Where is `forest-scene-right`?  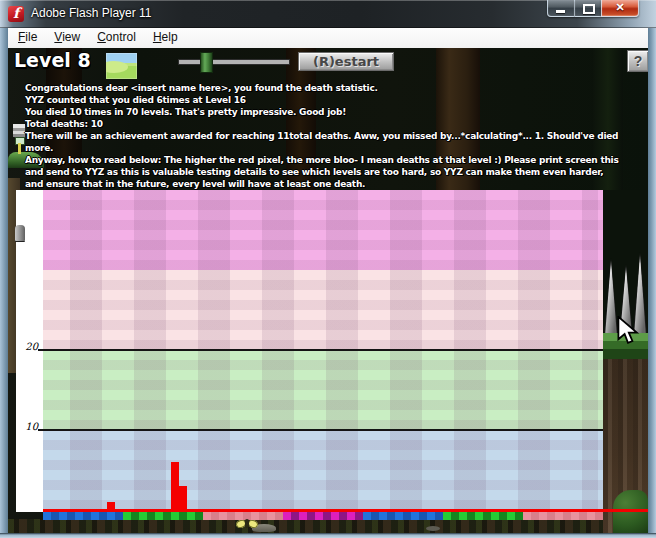 forest-scene-right is located at coordinates (626, 362).